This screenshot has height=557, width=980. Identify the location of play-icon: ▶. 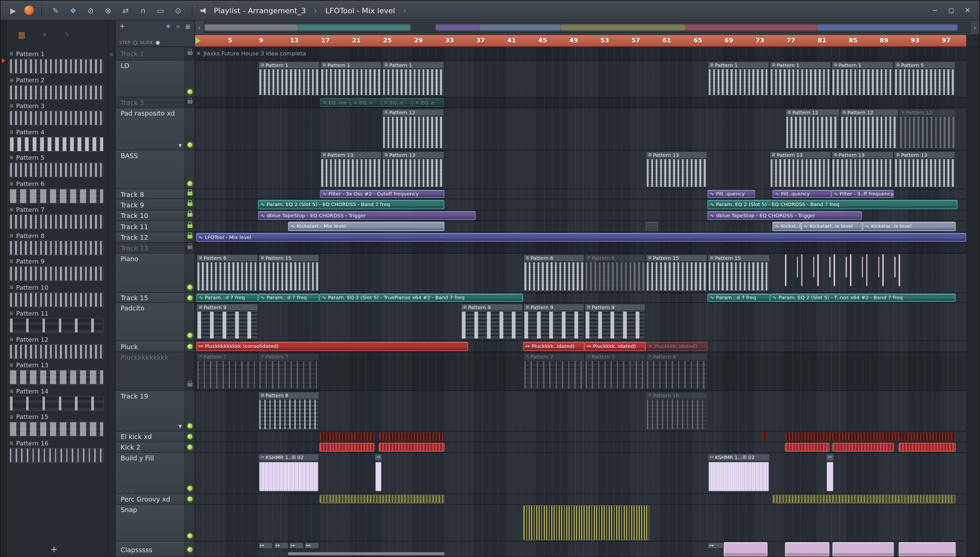
(13, 11).